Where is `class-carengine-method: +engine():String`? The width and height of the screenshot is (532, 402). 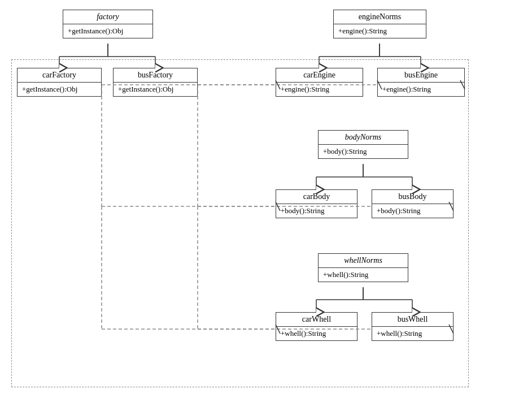
class-carengine-method: +engine():String is located at coordinates (320, 89).